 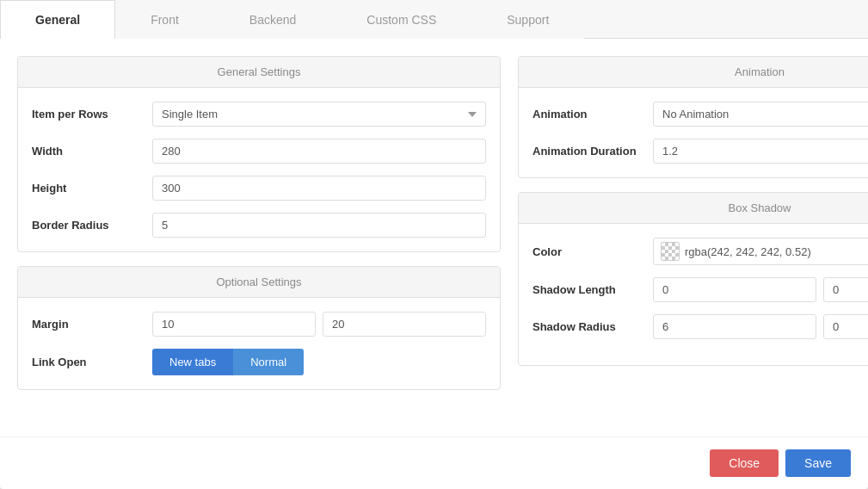 What do you see at coordinates (58, 19) in the screenshot?
I see `tab-general: General` at bounding box center [58, 19].